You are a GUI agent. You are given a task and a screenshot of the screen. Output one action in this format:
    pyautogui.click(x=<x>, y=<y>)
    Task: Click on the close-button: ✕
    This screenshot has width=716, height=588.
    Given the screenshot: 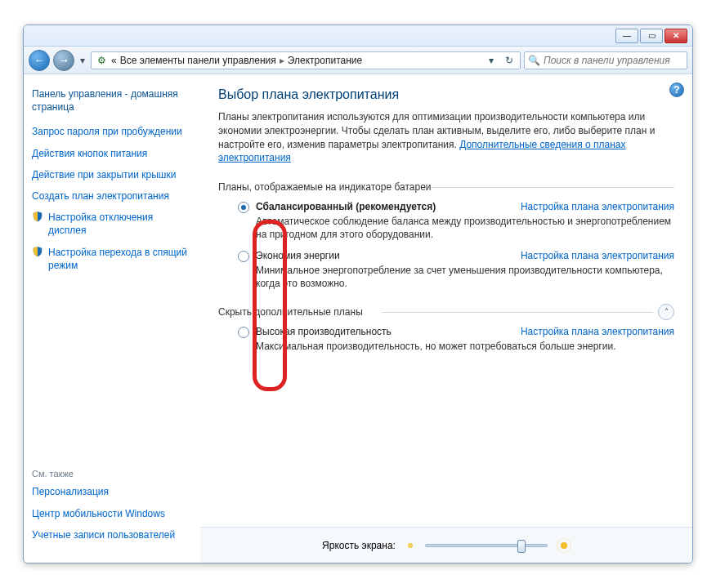 What is the action you would take?
    pyautogui.click(x=676, y=36)
    